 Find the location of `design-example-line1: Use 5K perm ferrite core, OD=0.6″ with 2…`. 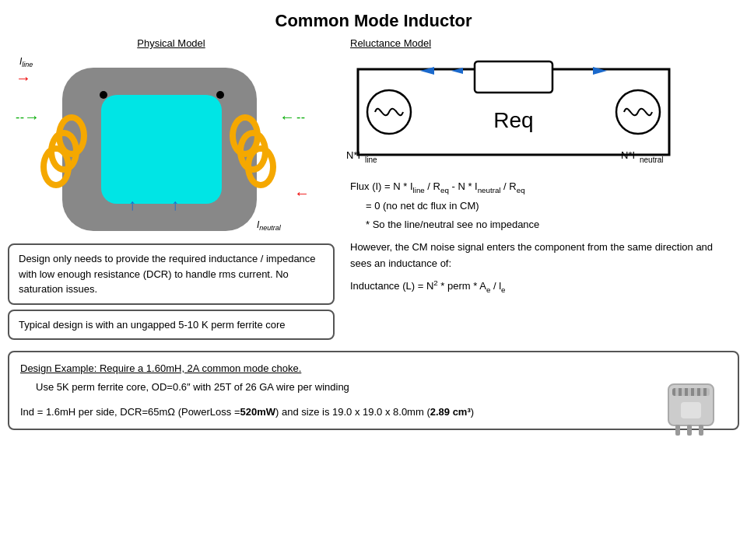

design-example-line1: Use 5K perm ferrite core, OD=0.6″ with 2… is located at coordinates (374, 387).